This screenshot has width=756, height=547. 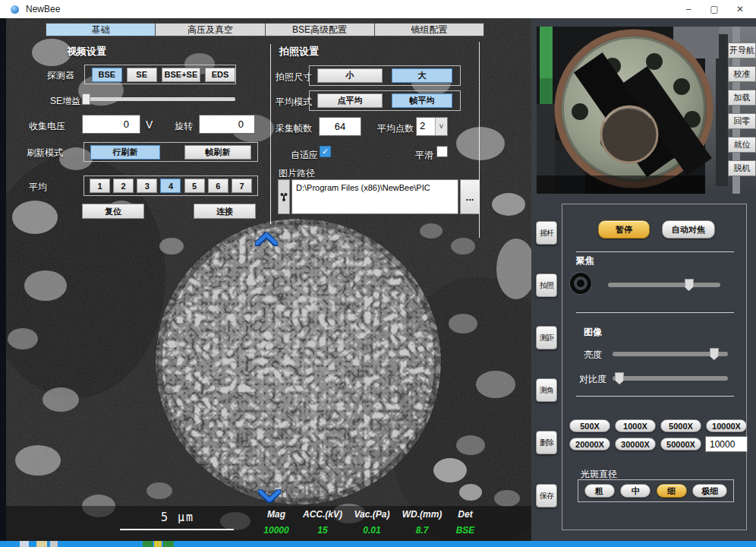 I want to click on point-average-button: 点平均, so click(x=350, y=100).